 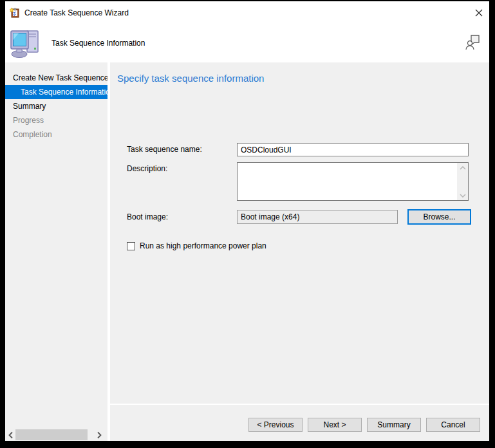 What do you see at coordinates (317, 217) in the screenshot?
I see `boot-image-field: Boot image (x64)` at bounding box center [317, 217].